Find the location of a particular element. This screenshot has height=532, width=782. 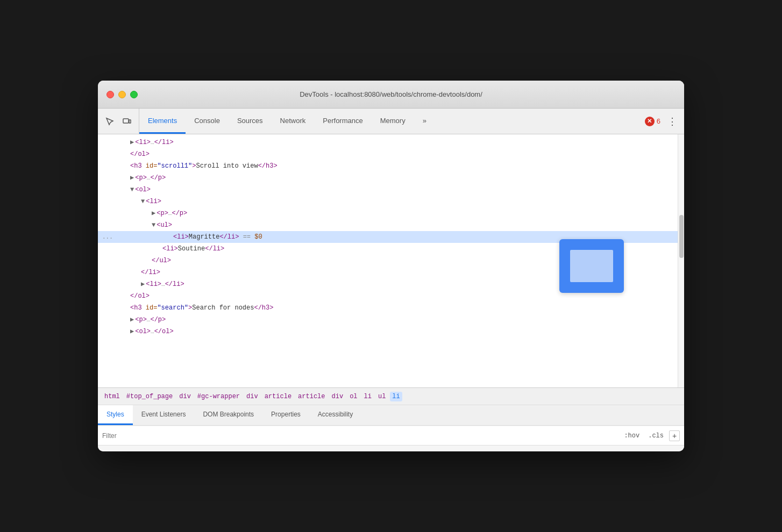

dom-line: </ol> is located at coordinates (388, 154).